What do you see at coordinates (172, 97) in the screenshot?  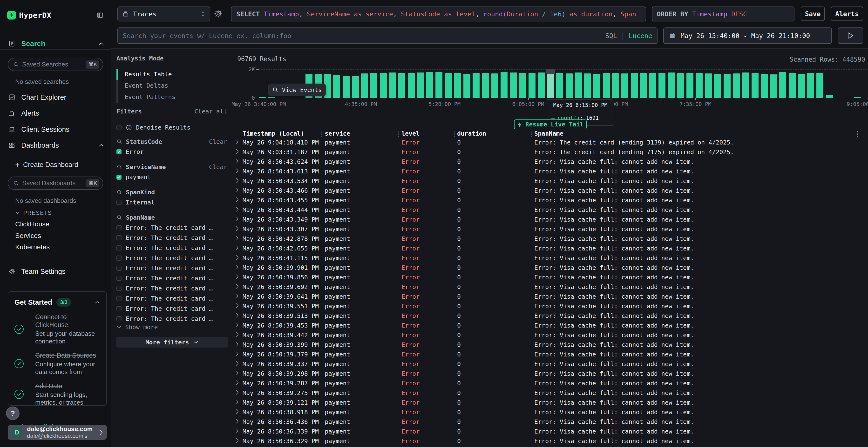 I see `analysis-mode-event-patterns: Event Patterns` at bounding box center [172, 97].